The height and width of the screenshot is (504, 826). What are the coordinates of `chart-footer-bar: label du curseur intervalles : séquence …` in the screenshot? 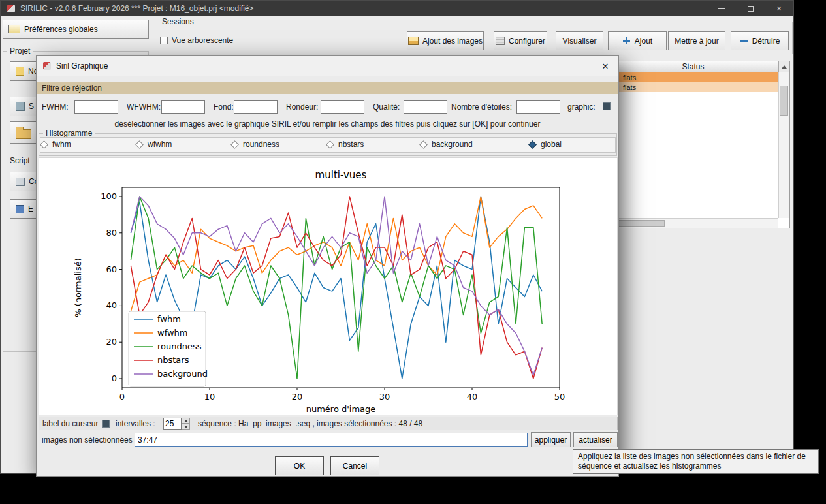 It's located at (328, 423).